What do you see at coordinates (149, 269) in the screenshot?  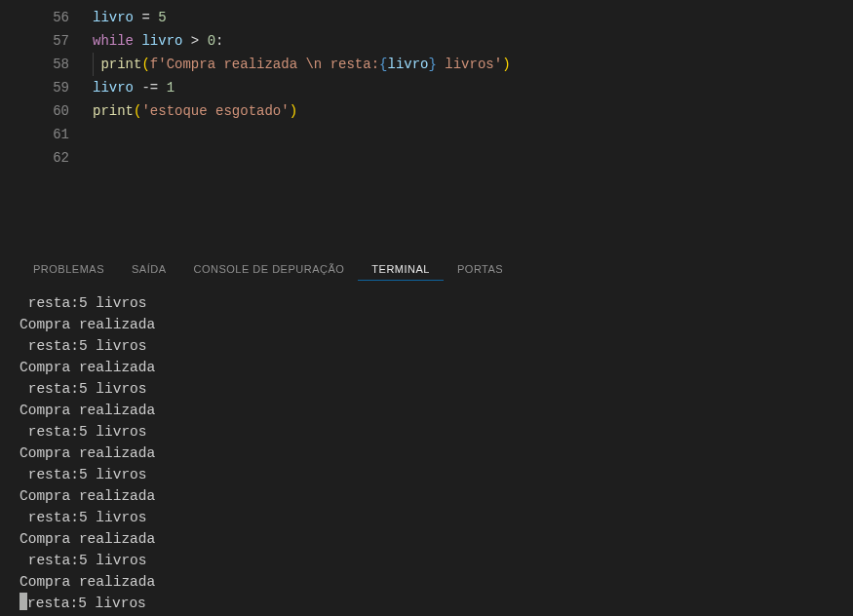 I see `tab-output: SAÍDA` at bounding box center [149, 269].